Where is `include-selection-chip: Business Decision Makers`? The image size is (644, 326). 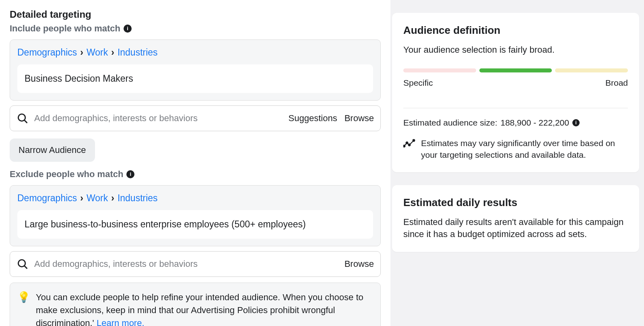 include-selection-chip: Business Decision Makers is located at coordinates (195, 79).